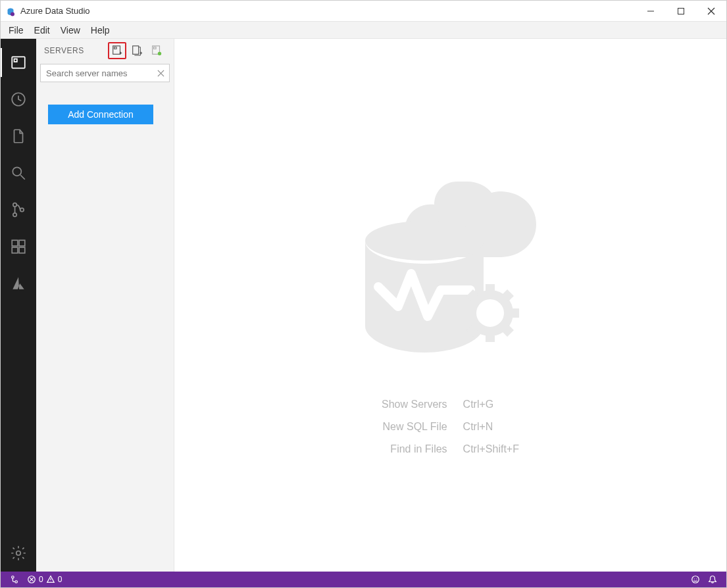 Image resolution: width=727 pixels, height=588 pixels. What do you see at coordinates (681, 11) in the screenshot?
I see `maximize-button` at bounding box center [681, 11].